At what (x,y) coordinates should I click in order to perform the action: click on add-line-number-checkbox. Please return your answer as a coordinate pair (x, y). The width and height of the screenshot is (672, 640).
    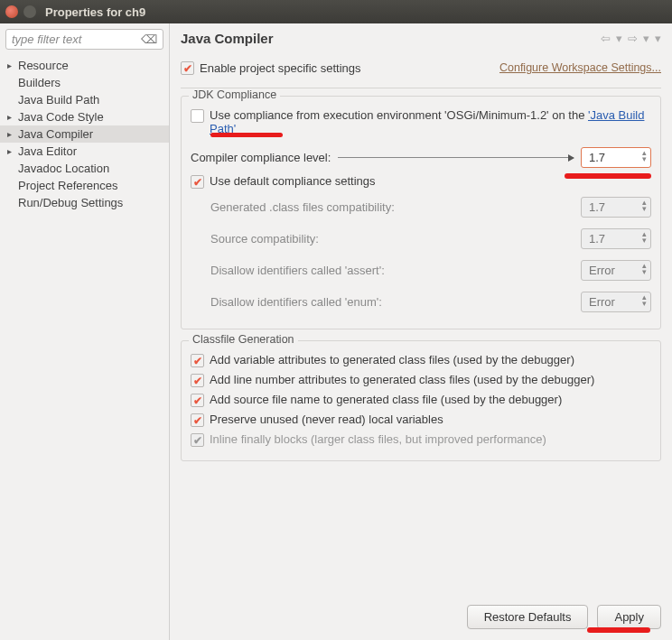
    Looking at the image, I should click on (197, 381).